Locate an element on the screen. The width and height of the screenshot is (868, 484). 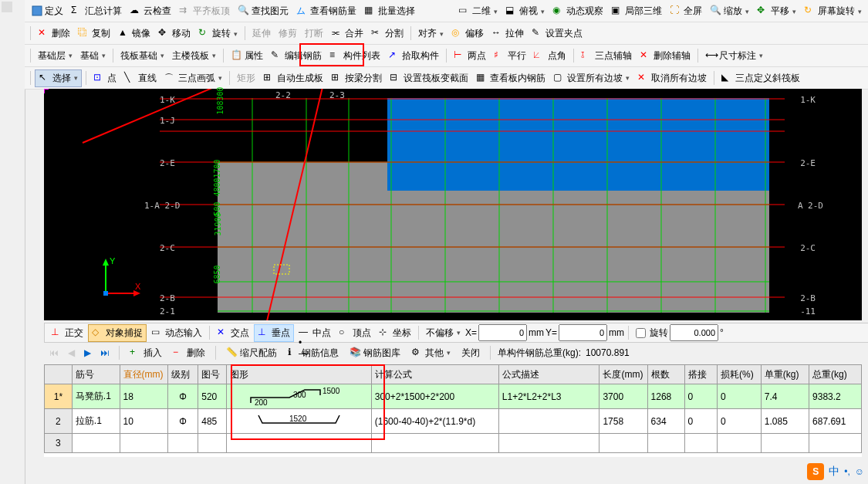
insert-row-button: +插入 is located at coordinates (146, 354).